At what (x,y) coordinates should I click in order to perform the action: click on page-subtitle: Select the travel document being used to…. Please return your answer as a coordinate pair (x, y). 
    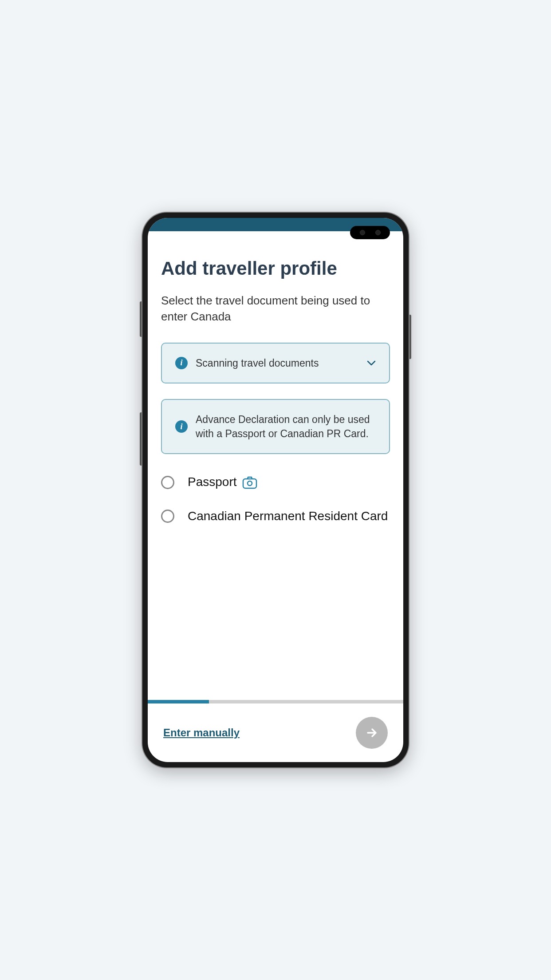
    Looking at the image, I should click on (276, 309).